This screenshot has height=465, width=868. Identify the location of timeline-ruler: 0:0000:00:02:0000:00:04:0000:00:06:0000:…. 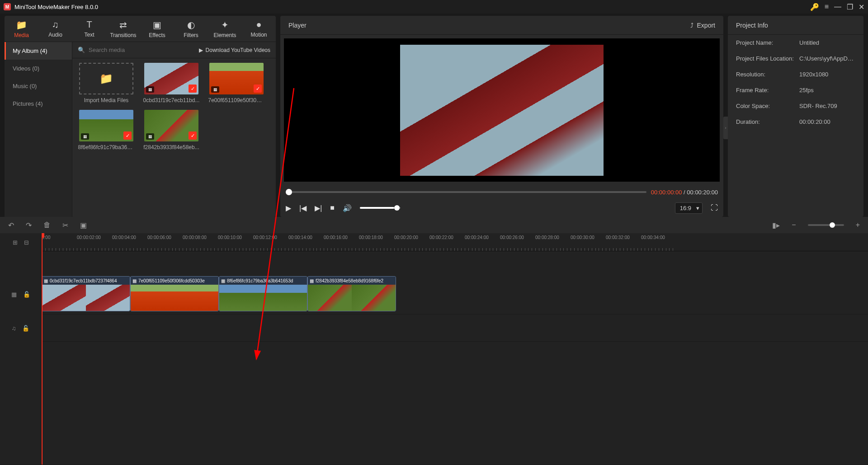
(455, 242).